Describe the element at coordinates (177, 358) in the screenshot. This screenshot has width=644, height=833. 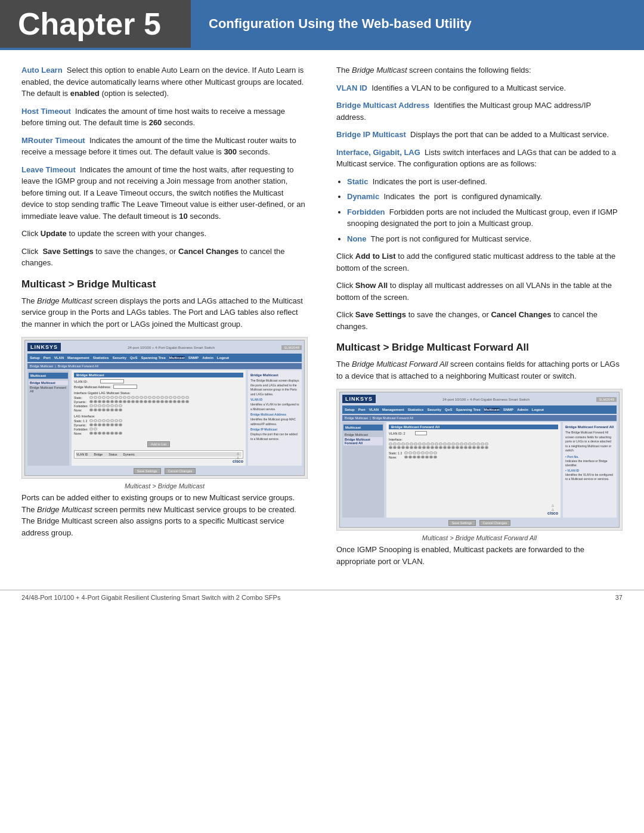
I see `nav-multicast: Multicast` at that location.